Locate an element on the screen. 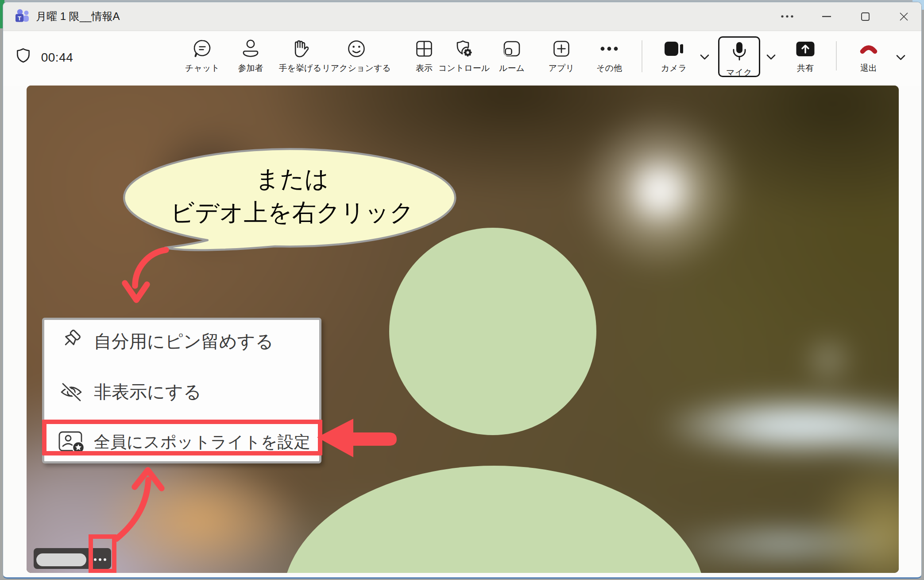 The image size is (924, 580). toolbar-button-leave: 退出 is located at coordinates (869, 58).